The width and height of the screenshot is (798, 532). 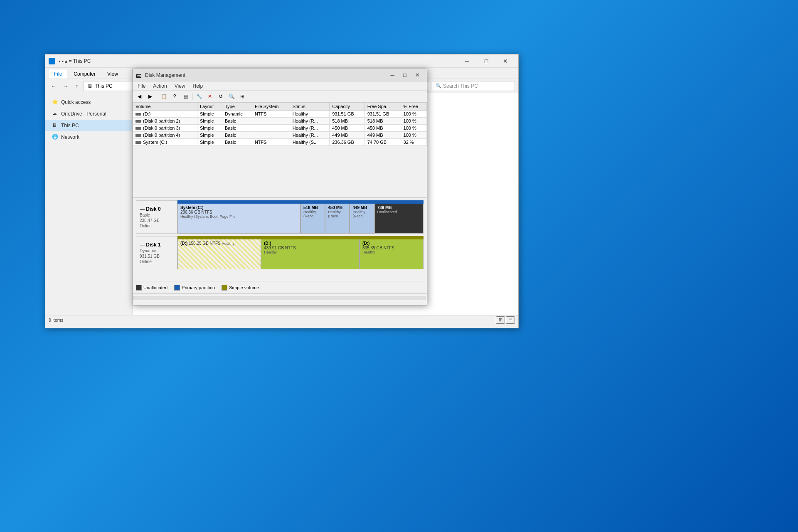 What do you see at coordinates (280, 114) in the screenshot?
I see `table-row: (D:) Simple Dynamic NTFS Healthy 931.51 …` at bounding box center [280, 114].